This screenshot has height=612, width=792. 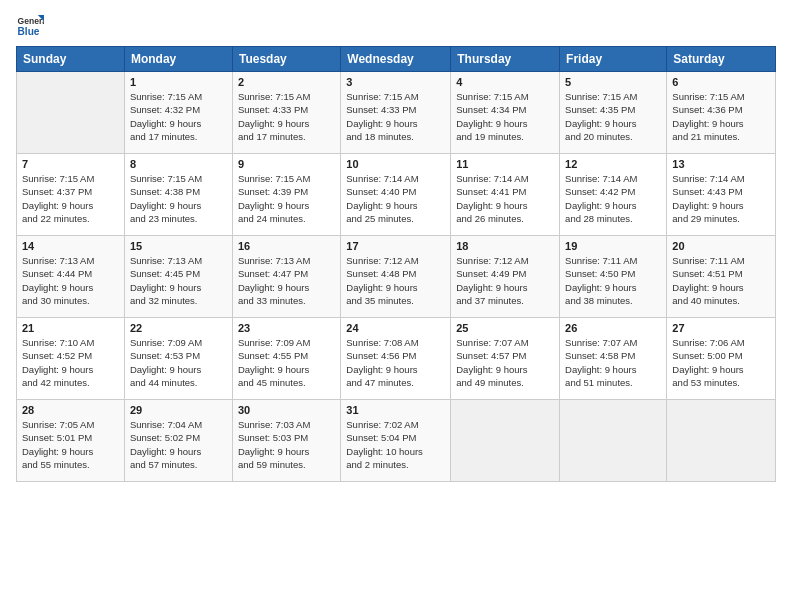 What do you see at coordinates (505, 164) in the screenshot?
I see `day-number: 11` at bounding box center [505, 164].